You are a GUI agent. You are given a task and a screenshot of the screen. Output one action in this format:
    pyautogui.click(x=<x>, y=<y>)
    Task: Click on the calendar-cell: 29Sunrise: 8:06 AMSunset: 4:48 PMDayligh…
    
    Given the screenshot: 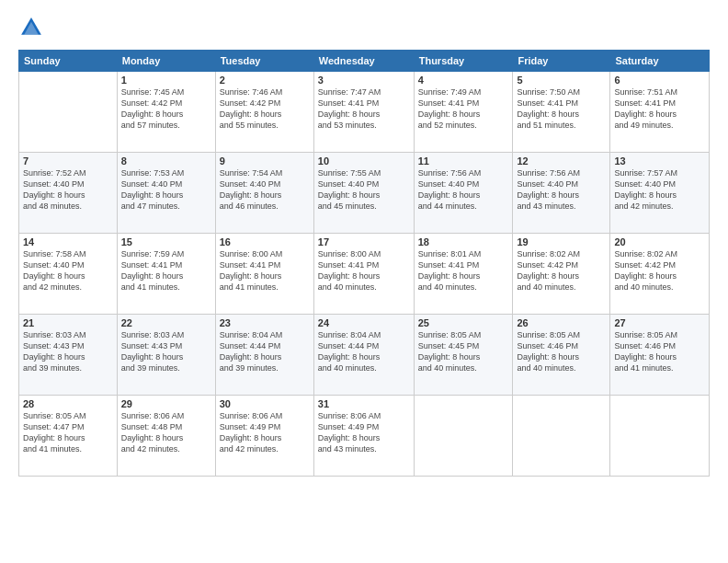 What is the action you would take?
    pyautogui.click(x=165, y=436)
    